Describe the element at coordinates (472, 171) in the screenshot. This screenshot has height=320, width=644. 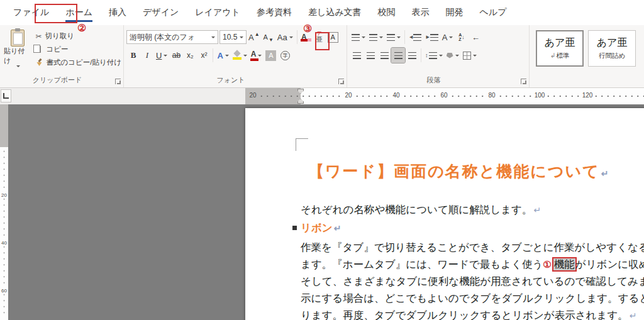
I see `document-title: 【ワード】画面の名称と機能について↵` at that location.